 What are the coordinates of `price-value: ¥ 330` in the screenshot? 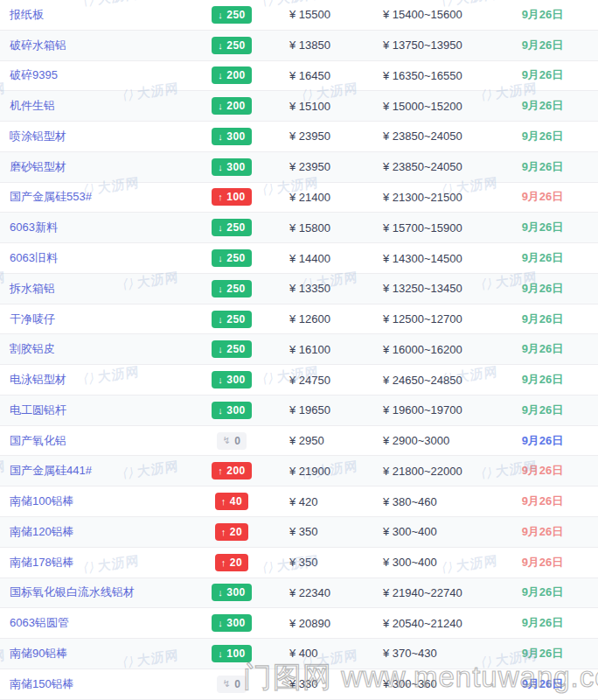 It's located at (319, 684).